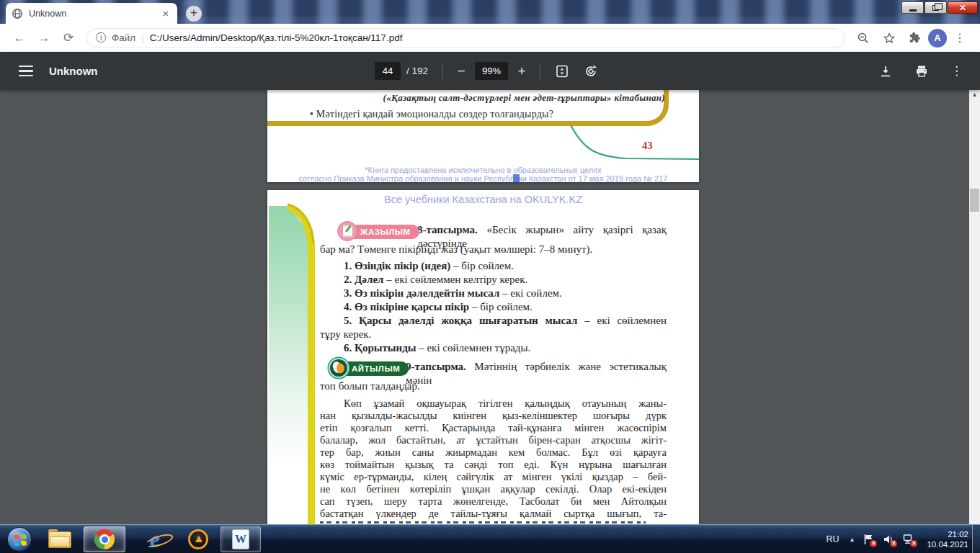 This screenshot has height=553, width=980. What do you see at coordinates (852, 540) in the screenshot?
I see `tray-expand-icon: ▲` at bounding box center [852, 540].